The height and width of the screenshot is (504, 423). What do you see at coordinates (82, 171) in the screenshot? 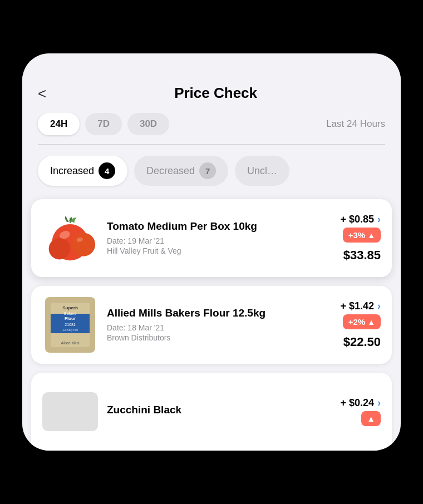
I see `tab-increased: Increased 4` at bounding box center [82, 171].